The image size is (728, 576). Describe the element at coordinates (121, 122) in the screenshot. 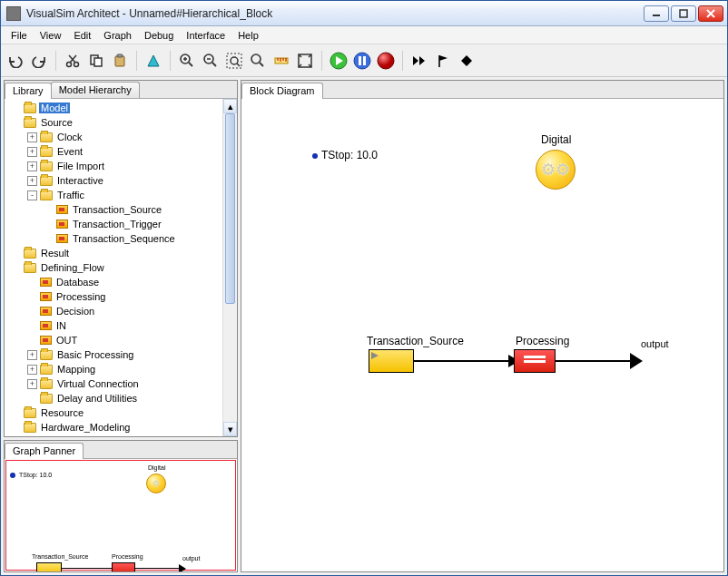

I see `tree-node: Source` at that location.